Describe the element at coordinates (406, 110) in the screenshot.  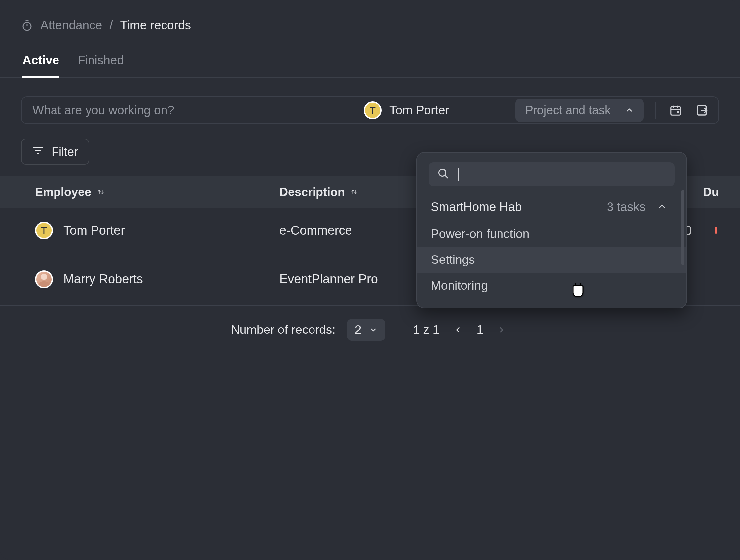
I see `assignee-chip: T Tom Porter` at that location.